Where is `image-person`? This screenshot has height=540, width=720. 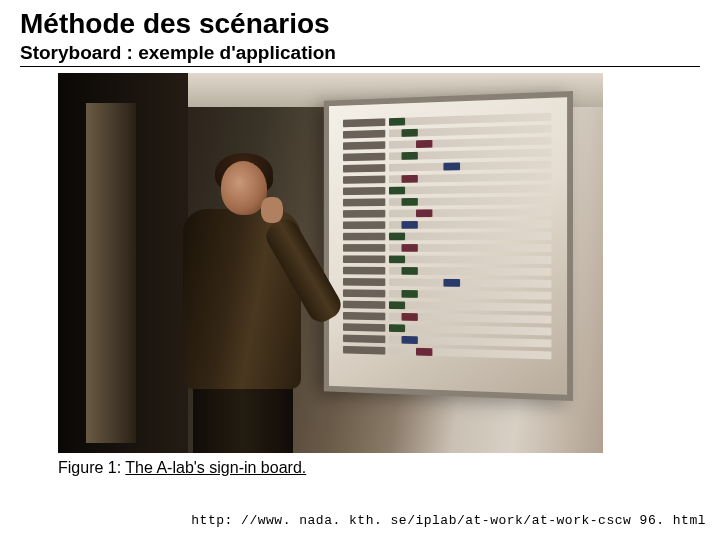
image-person is located at coordinates (233, 303).